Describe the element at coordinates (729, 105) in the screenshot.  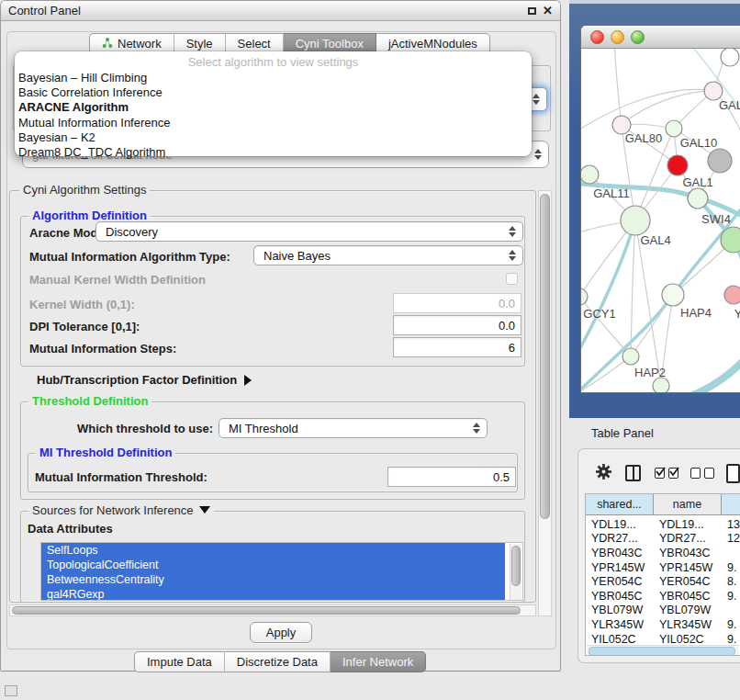
I see `node-label: GAL` at that location.